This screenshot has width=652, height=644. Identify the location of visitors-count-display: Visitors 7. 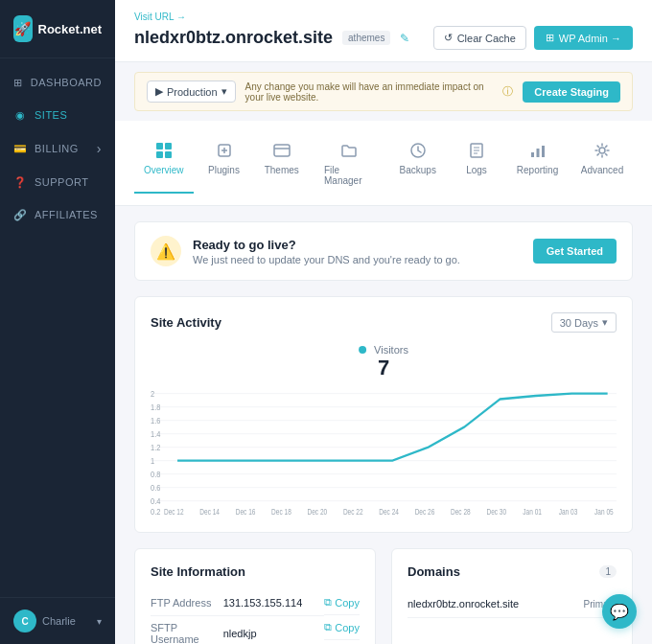
(384, 362).